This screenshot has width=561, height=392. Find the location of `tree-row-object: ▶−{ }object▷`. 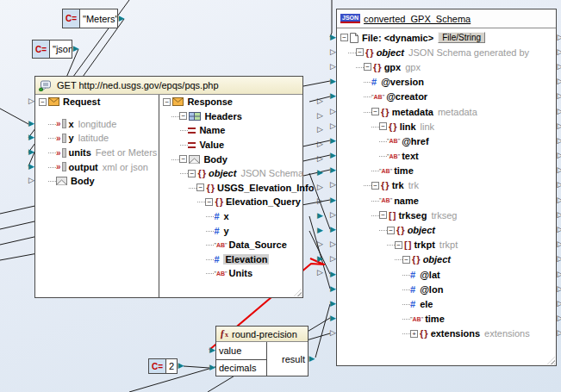

tree-row-object: ▶−{ }object▷ is located at coordinates (446, 229).